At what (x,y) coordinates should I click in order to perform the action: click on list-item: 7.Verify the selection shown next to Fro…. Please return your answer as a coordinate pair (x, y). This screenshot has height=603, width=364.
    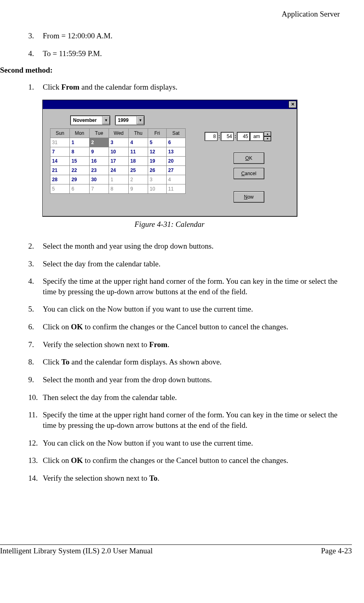
    Looking at the image, I should click on (184, 345).